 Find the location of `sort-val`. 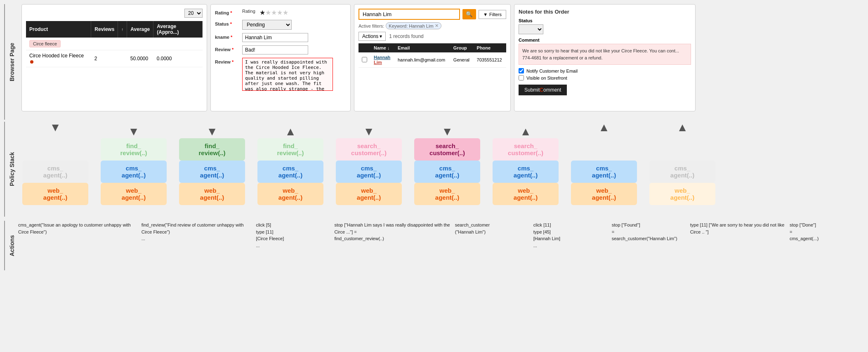

sort-val is located at coordinates (123, 59).